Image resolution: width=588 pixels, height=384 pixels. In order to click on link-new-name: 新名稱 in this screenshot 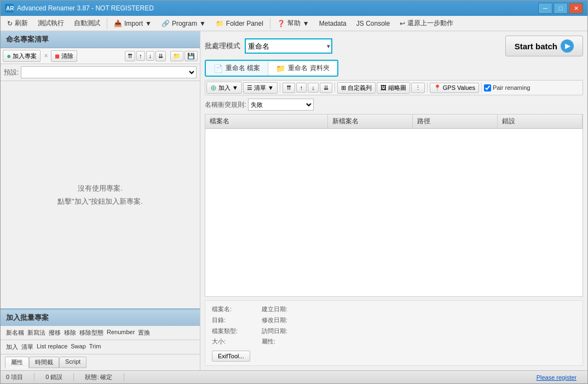, I will do `click(15, 333)`.